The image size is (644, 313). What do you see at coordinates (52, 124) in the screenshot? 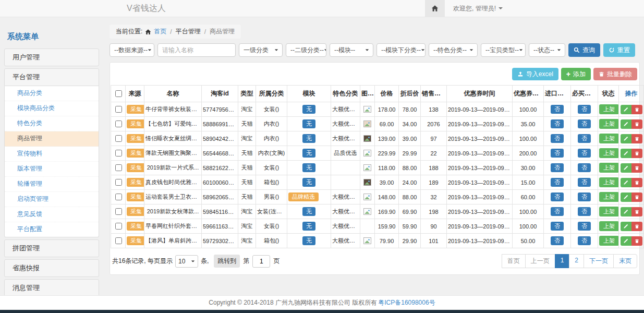
I see `sidebar-subitem: 特色分类` at bounding box center [52, 124].